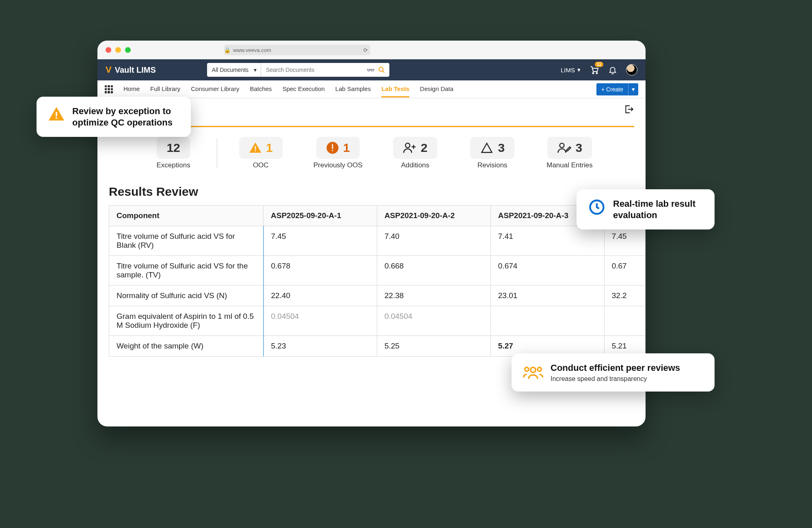 This screenshot has width=812, height=528. Describe the element at coordinates (617, 89) in the screenshot. I see `create-button-group: + Create ▾` at that location.